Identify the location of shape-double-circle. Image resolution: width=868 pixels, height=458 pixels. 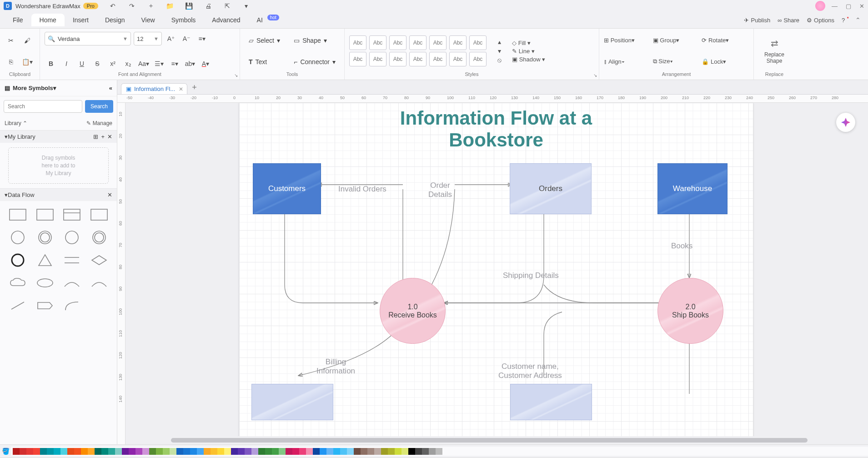
(45, 237).